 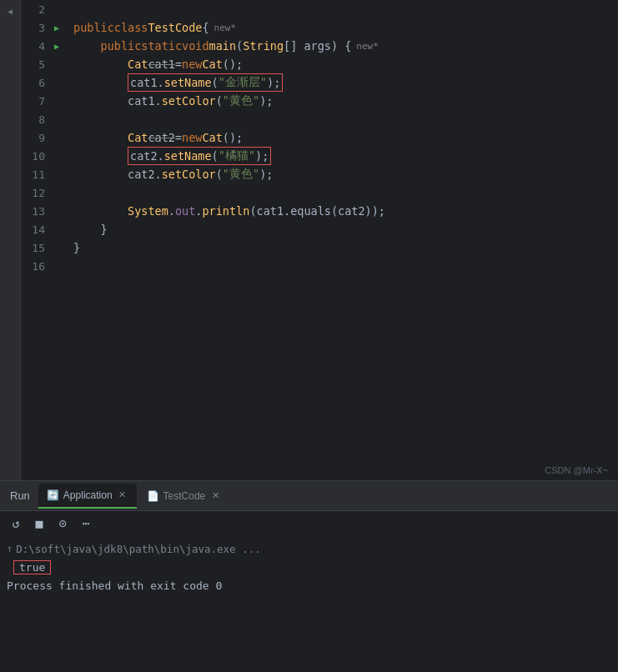 What do you see at coordinates (576, 470) in the screenshot?
I see `watermark: CSDN @Mr-X~` at bounding box center [576, 470].